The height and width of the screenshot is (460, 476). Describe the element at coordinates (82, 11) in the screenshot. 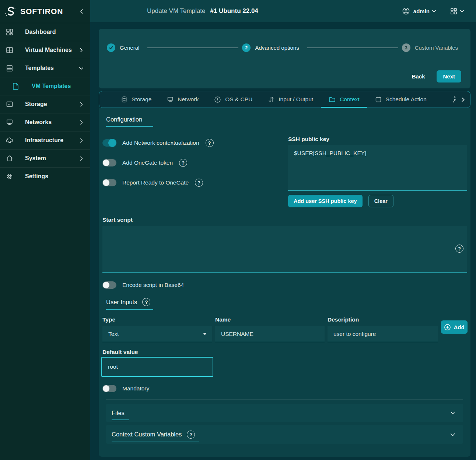

I see `sidebar-collapse-icon` at that location.